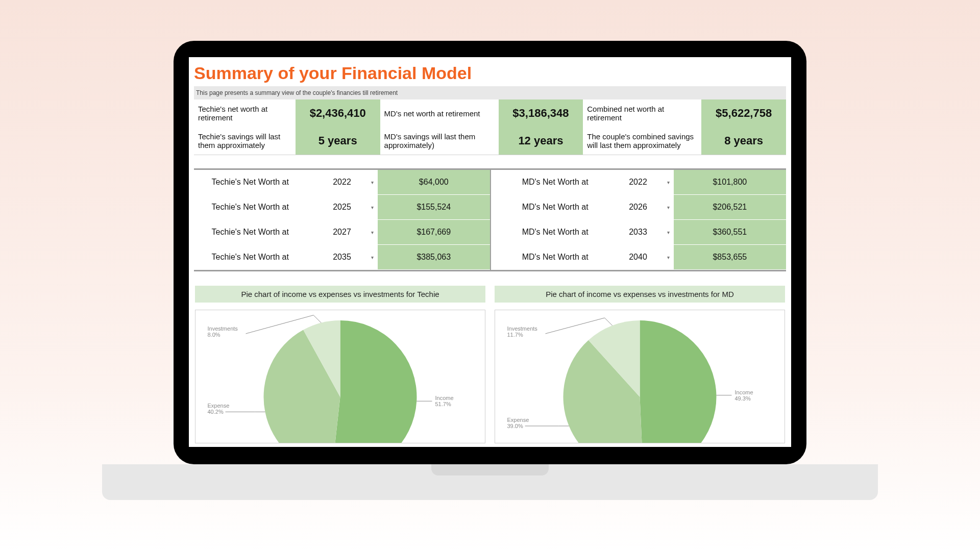 This screenshot has height=551, width=980. Describe the element at coordinates (342, 233) in the screenshot. I see `nw-left-year-dropdown: 2027▾` at that location.